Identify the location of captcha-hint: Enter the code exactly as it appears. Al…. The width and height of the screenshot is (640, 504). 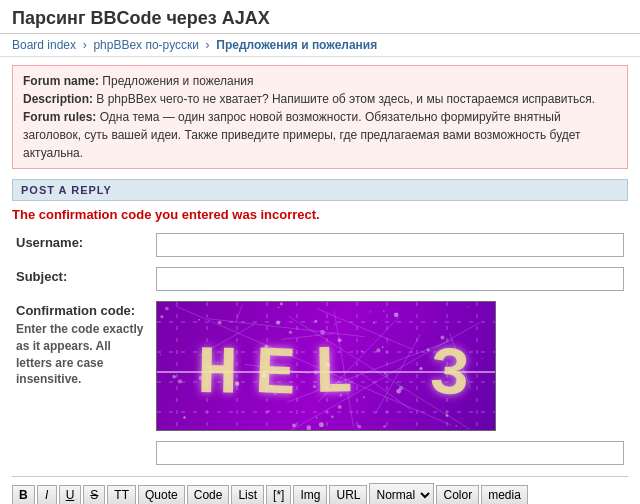
(82, 354).